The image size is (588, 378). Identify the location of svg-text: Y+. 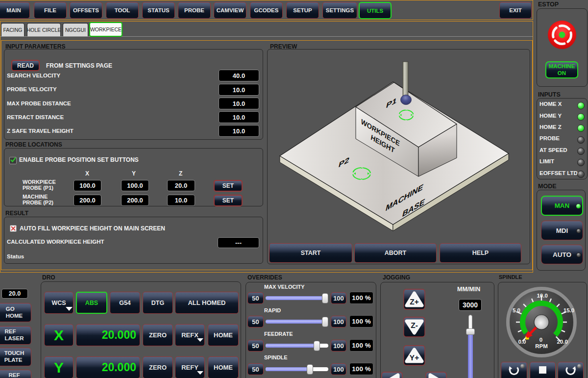
(415, 358).